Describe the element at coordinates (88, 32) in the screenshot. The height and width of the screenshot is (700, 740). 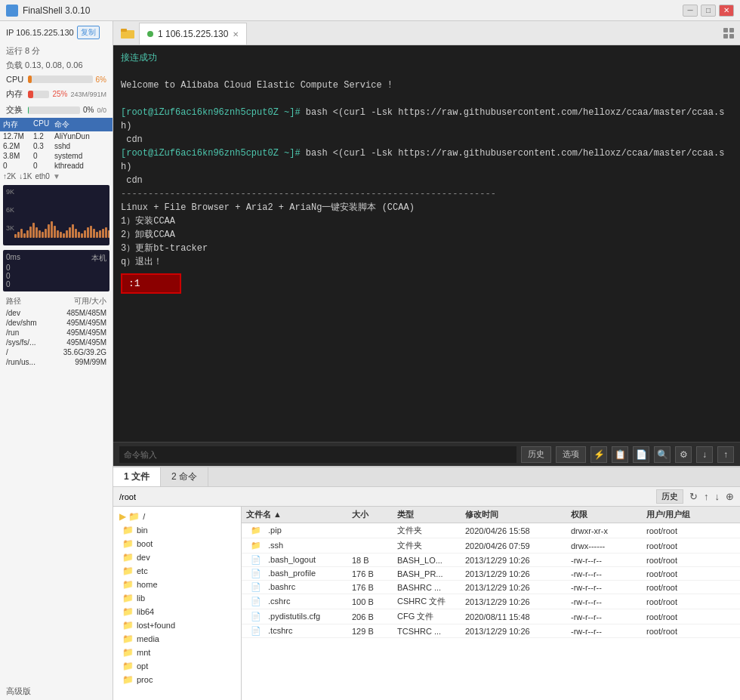
I see `copy-ip-button: 复制` at that location.